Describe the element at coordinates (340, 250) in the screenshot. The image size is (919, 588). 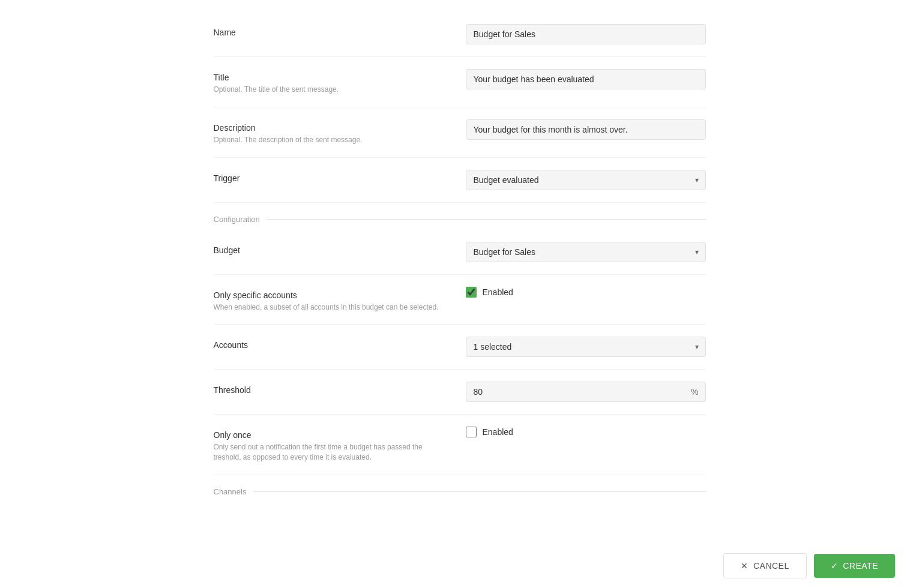
I see `budget-label-col: Budget` at that location.